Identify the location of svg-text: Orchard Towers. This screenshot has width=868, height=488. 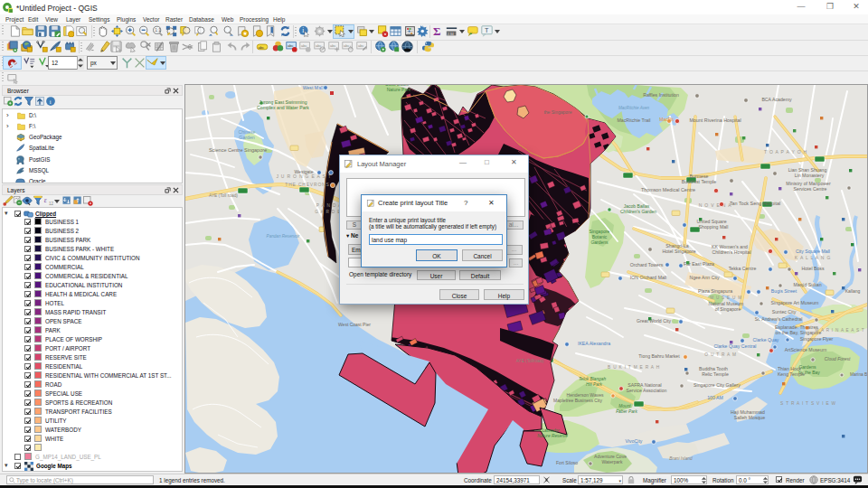
(647, 265).